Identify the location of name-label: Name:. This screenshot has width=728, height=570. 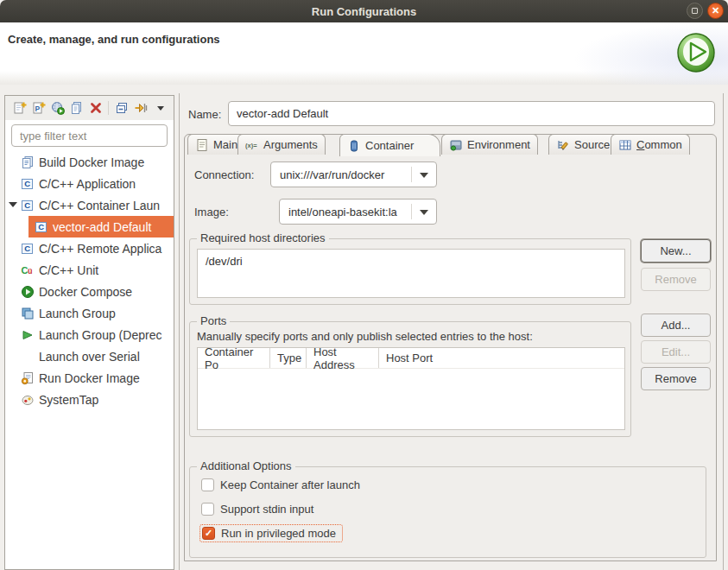
(205, 114).